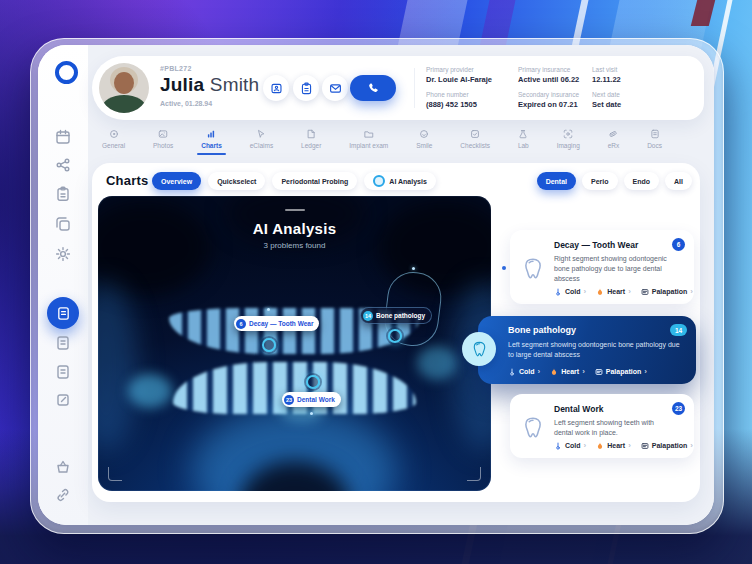 The height and width of the screenshot is (564, 752). I want to click on marker-label: Dental Work, so click(316, 400).